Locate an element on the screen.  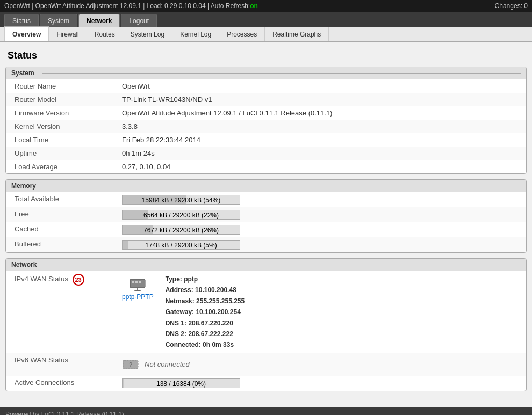
table-row: Firmware Version OpenWrt Attitude Adjust… is located at coordinates (266, 113).